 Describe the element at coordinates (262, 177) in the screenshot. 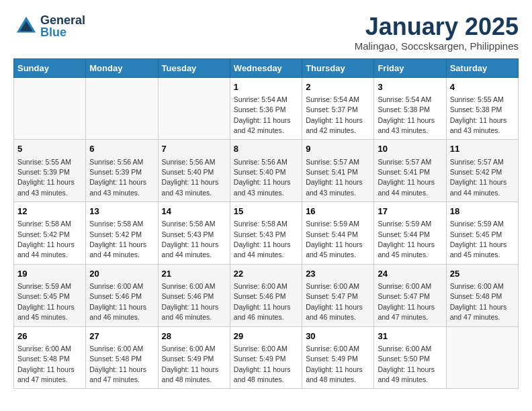

I see `day-info: Sunrise: 5:56 AM Sunset: 5:40 PM Dayligh…` at that location.